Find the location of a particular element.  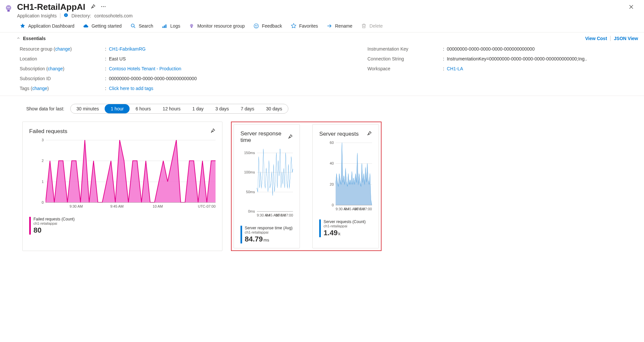

cmd-delete: Delete is located at coordinates (372, 26).